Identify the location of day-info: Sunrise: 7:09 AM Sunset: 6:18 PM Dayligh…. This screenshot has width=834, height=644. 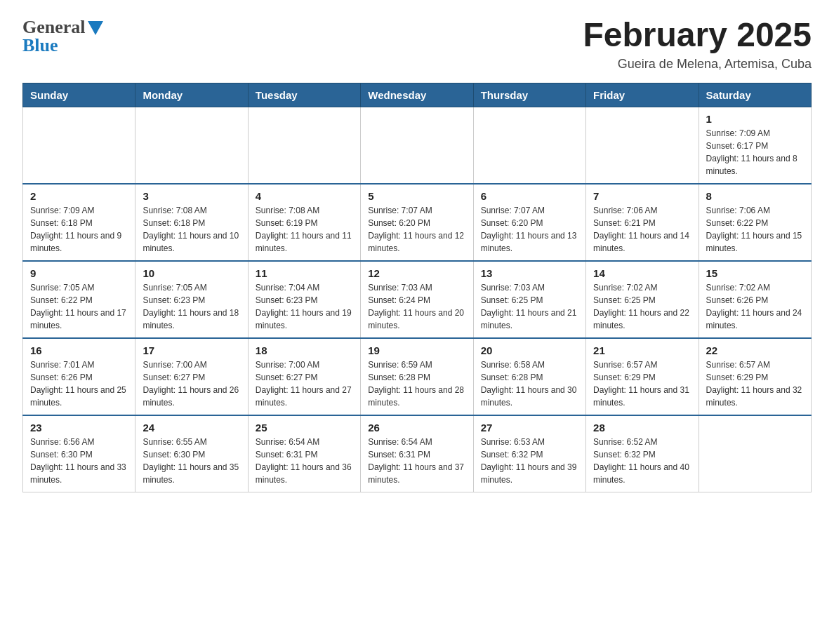
(79, 229).